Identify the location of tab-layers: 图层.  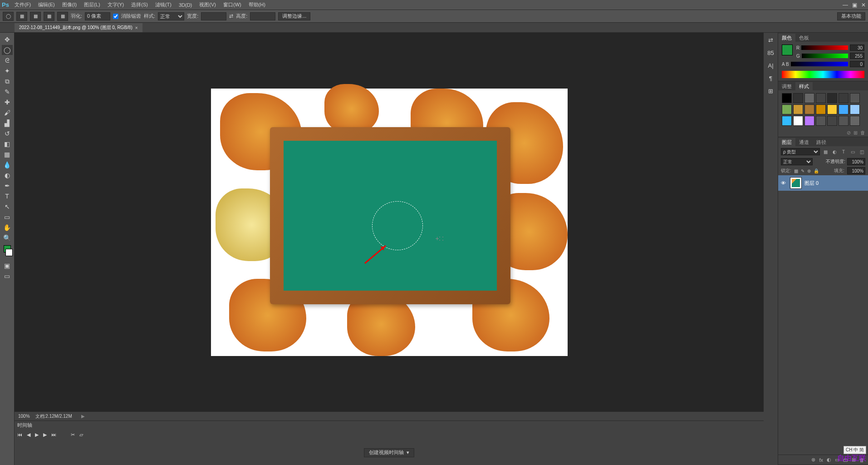
(787, 142).